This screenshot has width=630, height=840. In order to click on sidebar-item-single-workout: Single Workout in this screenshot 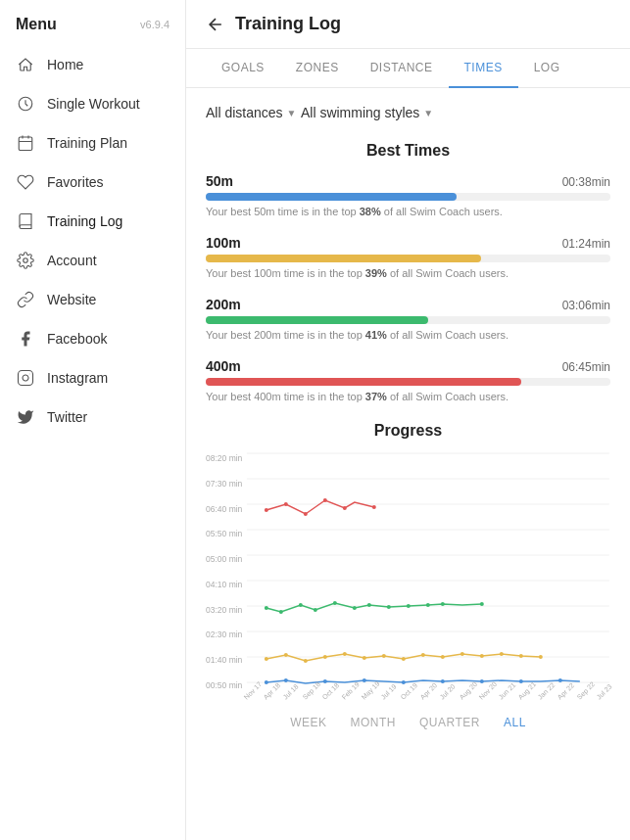, I will do `click(92, 104)`.